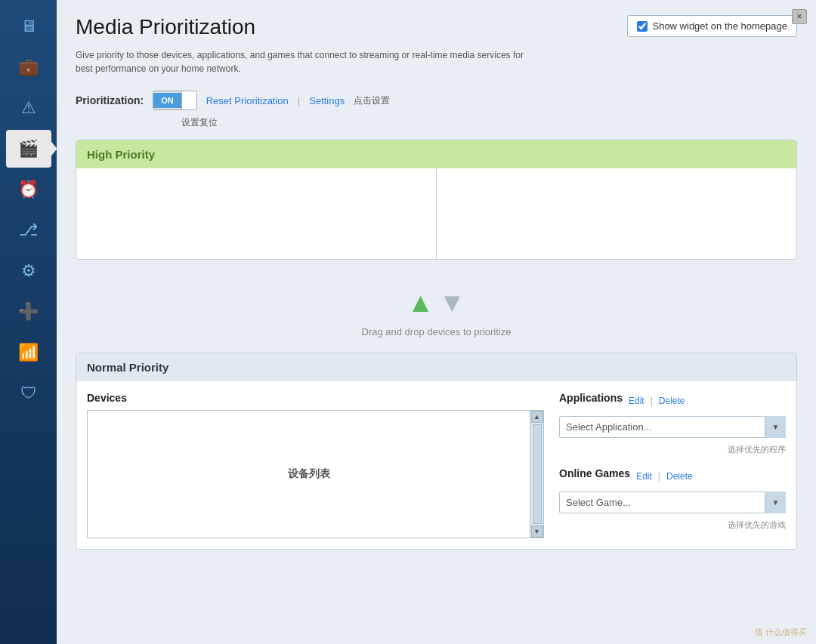 This screenshot has height=644, width=816. I want to click on arrow-down-icon: ▼, so click(453, 303).